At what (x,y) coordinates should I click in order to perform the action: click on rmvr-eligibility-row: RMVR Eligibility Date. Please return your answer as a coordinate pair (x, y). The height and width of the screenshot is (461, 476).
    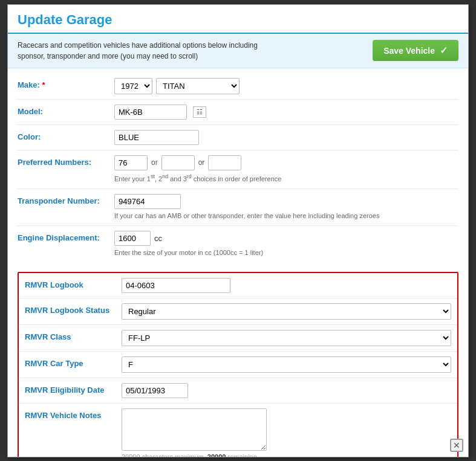
    Looking at the image, I should click on (238, 391).